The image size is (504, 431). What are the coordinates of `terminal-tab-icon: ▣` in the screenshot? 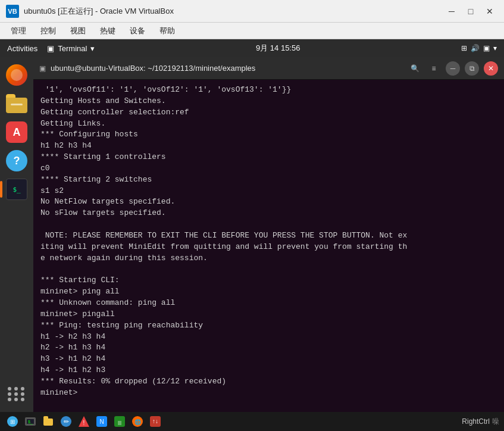 It's located at (43, 68).